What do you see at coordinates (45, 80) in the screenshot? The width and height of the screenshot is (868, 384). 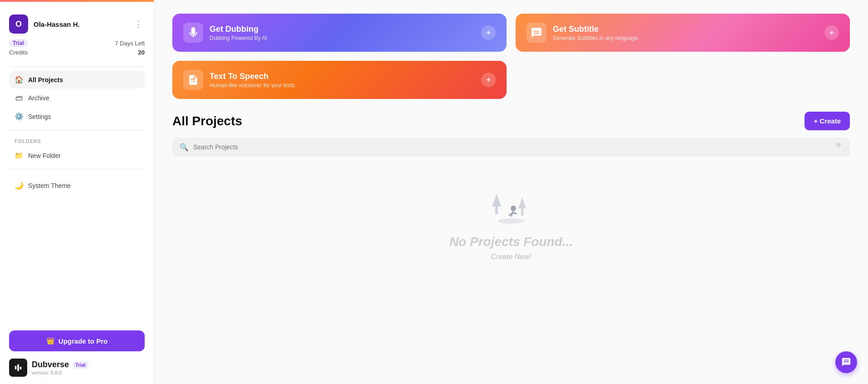 I see `nav-label-all-projects: All Projects` at bounding box center [45, 80].